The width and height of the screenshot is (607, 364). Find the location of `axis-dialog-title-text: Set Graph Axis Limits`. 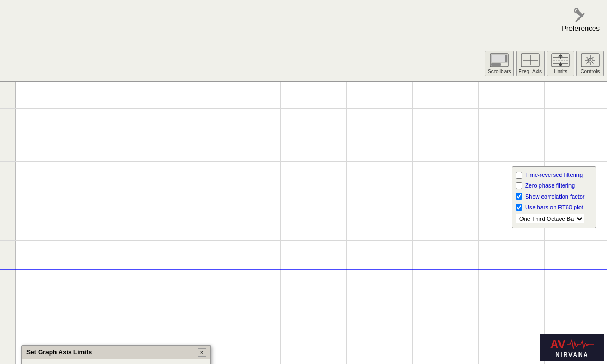

axis-dialog-title-text: Set Graph Axis Limits is located at coordinates (59, 352).